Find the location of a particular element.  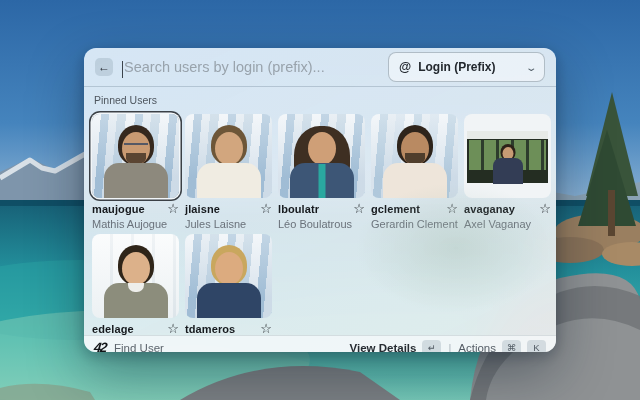

pinned-users-label: Pinned Users is located at coordinates (321, 100).